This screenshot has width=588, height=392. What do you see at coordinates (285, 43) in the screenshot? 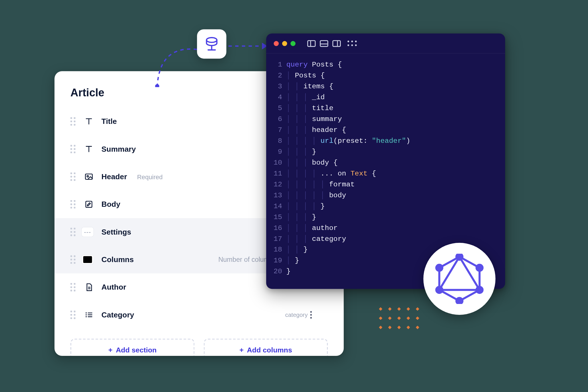
I see `window-traffic-lights` at bounding box center [285, 43].